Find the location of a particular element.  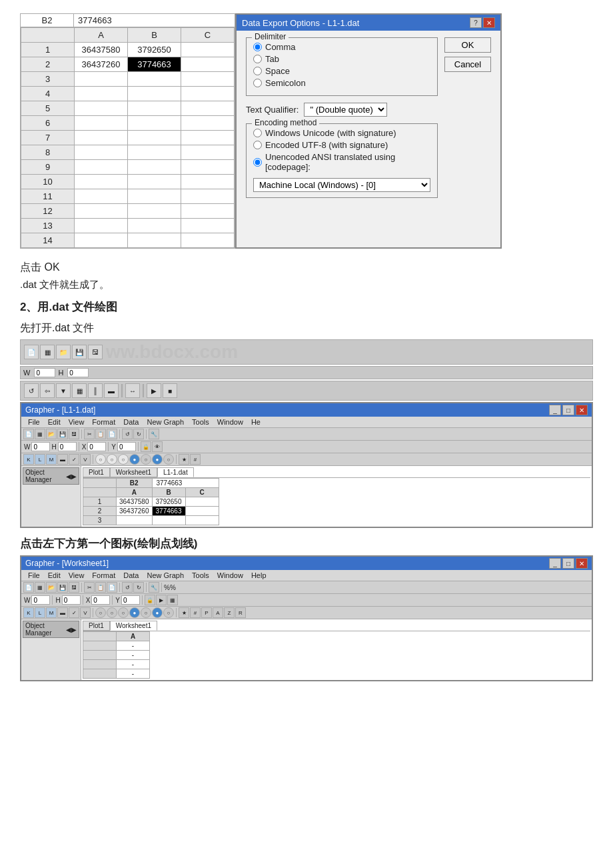

cell-3-b is located at coordinates (155, 79).